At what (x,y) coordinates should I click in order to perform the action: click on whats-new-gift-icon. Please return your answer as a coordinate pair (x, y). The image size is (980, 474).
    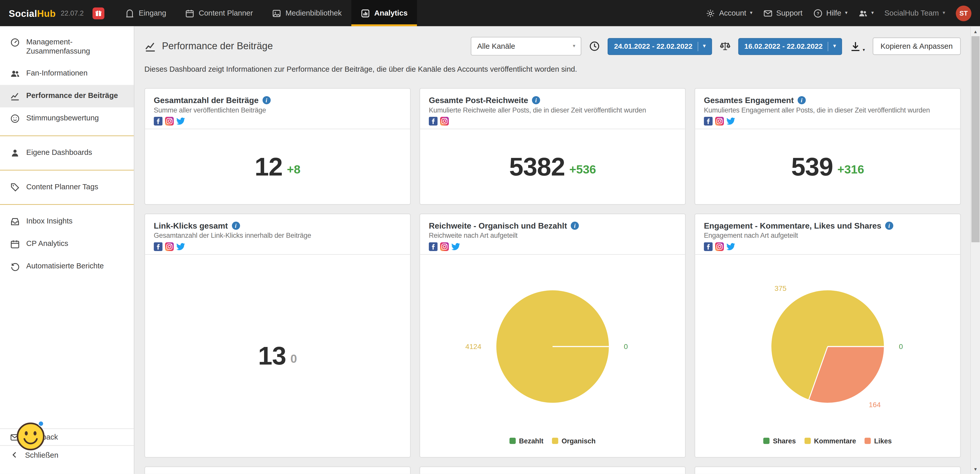
    Looking at the image, I should click on (99, 13).